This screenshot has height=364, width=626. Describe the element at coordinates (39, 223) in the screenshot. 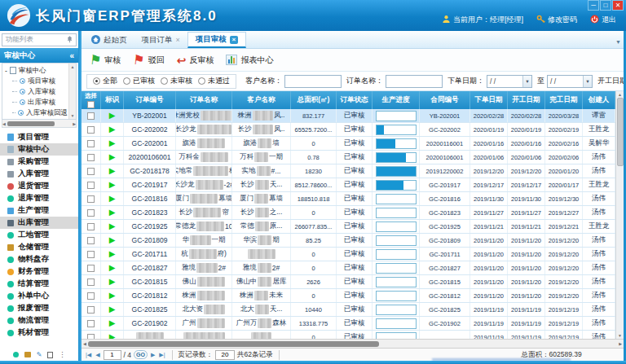

I see `sidebar-item-7: 出库管理` at that location.